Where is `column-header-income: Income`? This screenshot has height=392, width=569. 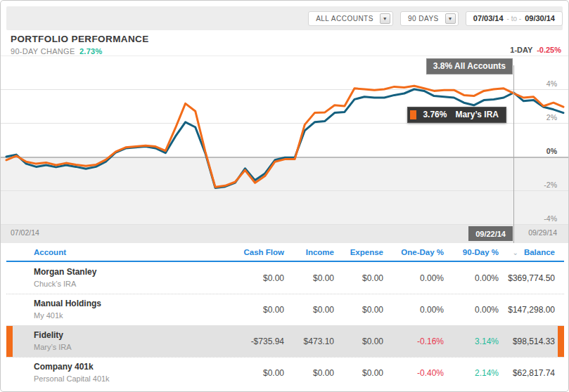 column-header-income: Income is located at coordinates (309, 252).